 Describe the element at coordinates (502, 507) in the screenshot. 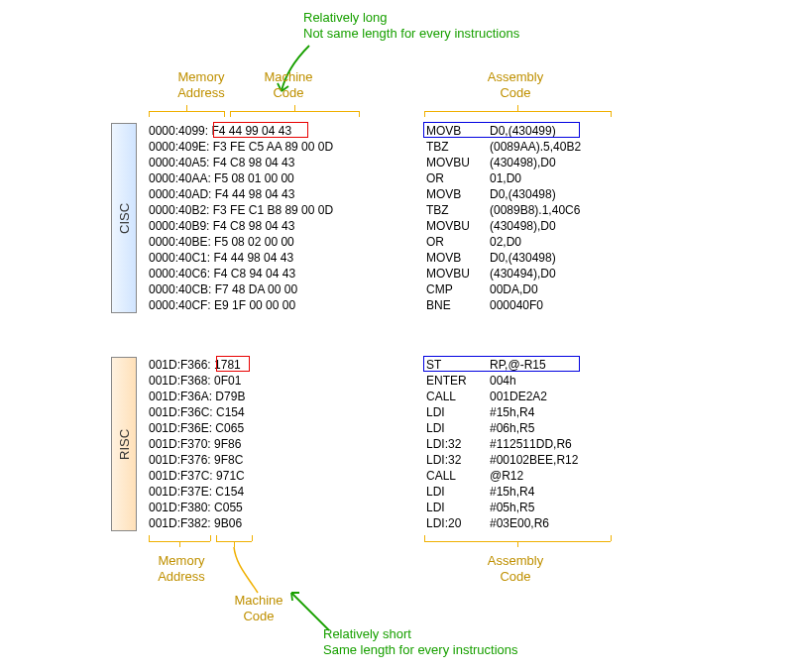

I see `asm-row: LDI#05h,R5` at that location.